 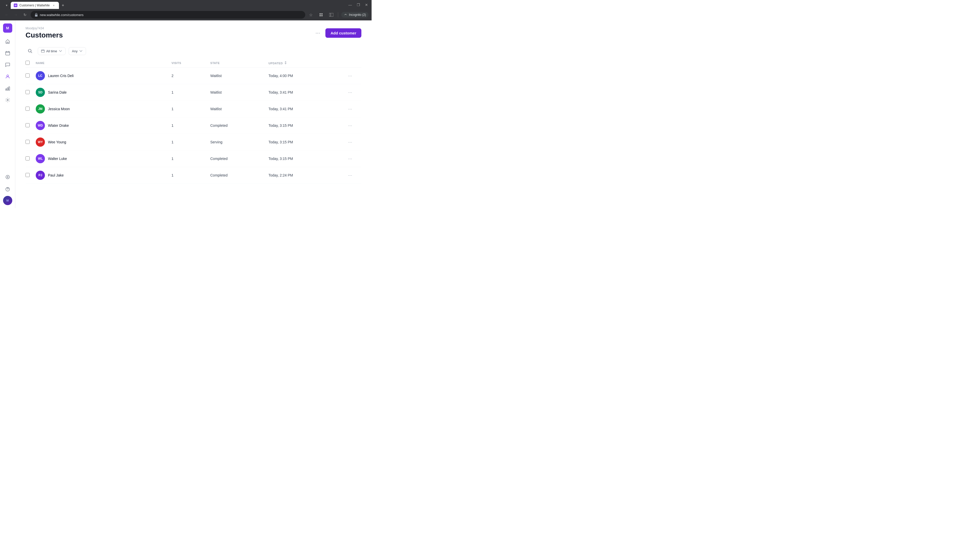 What do you see at coordinates (57, 159) in the screenshot?
I see `customer-name-5: Walter Luke` at bounding box center [57, 159].